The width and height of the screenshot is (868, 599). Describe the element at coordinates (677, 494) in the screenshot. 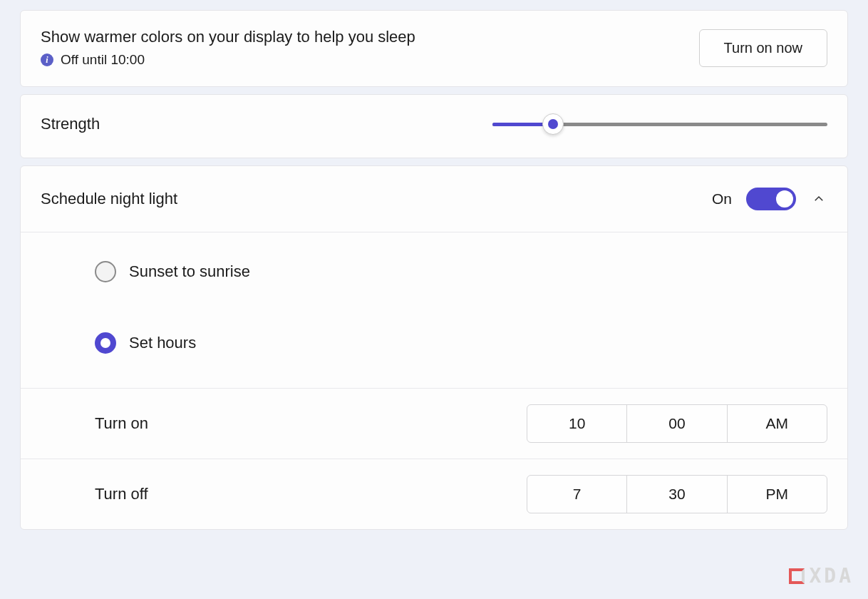

I see `turn-off-time-picker: 7 30 PM` at that location.